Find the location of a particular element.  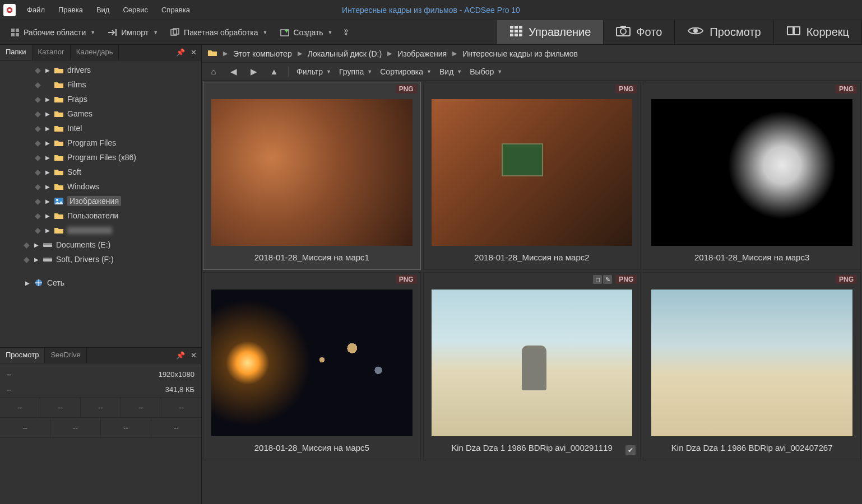

sort-dropdown: Сортировка▼ is located at coordinates (406, 72).